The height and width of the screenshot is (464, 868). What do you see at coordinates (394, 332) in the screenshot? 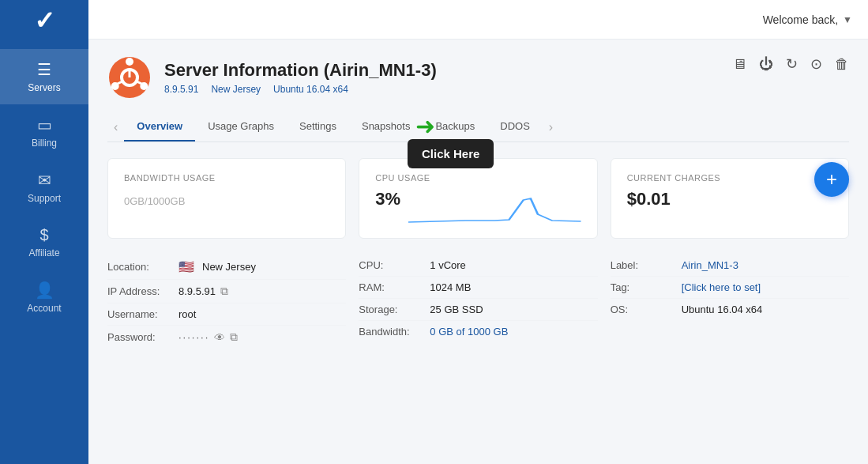
I see `bandwidth-spec-key: Bandwidth:` at bounding box center [394, 332].